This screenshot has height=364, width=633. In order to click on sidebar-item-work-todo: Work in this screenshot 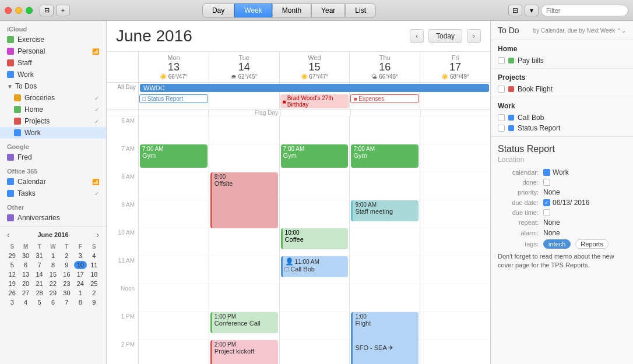, I will do `click(53, 133)`.